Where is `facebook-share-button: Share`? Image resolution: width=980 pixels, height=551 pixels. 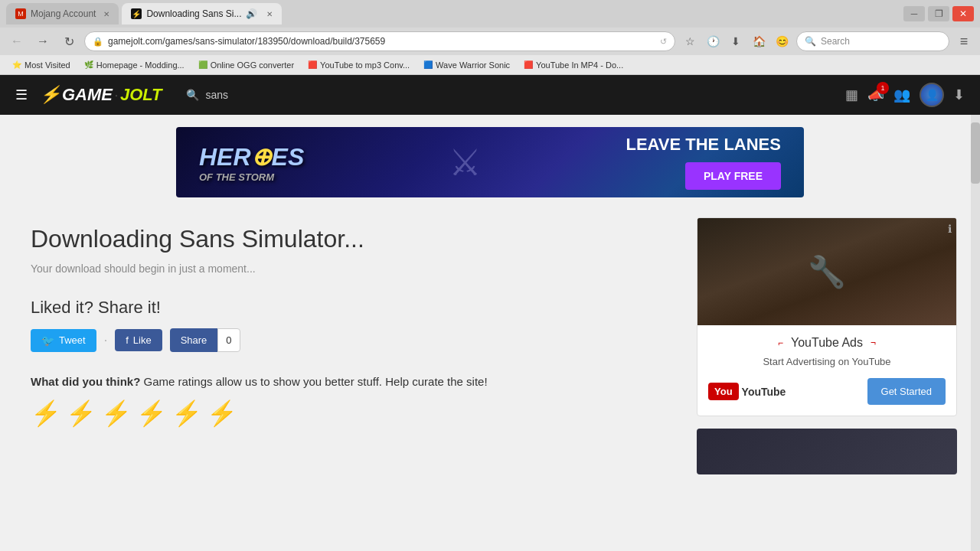
facebook-share-button: Share is located at coordinates (194, 340).